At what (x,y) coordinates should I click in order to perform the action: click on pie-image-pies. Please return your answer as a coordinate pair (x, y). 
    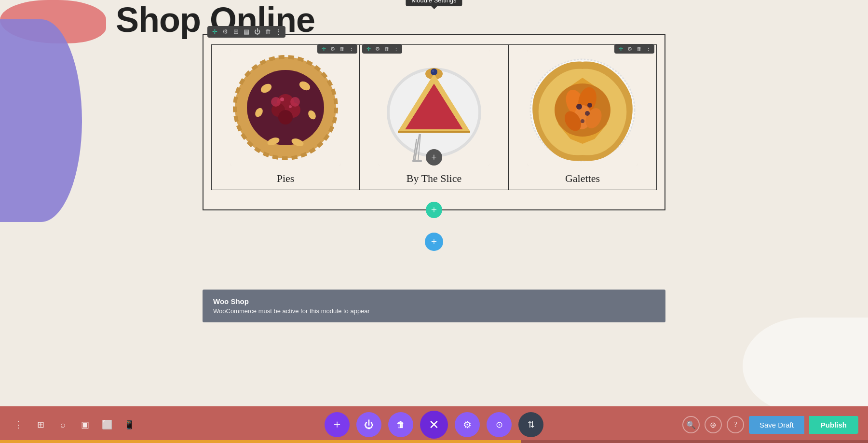
    Looking at the image, I should click on (285, 108).